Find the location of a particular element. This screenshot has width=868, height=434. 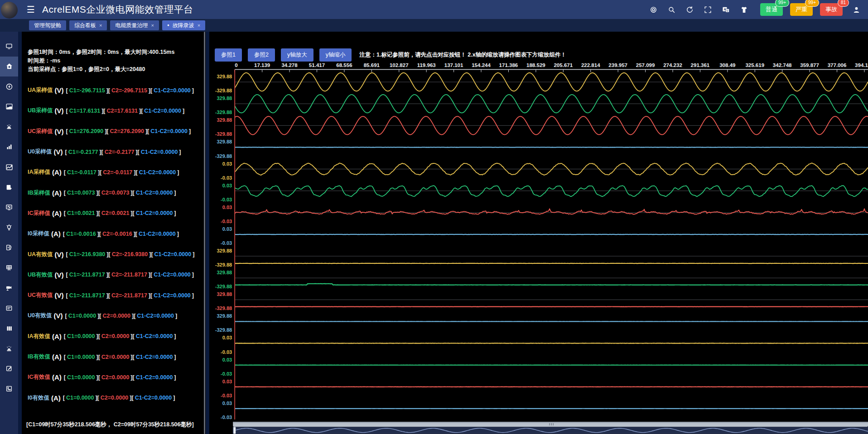

sidebar-item-energy is located at coordinates (9, 87).